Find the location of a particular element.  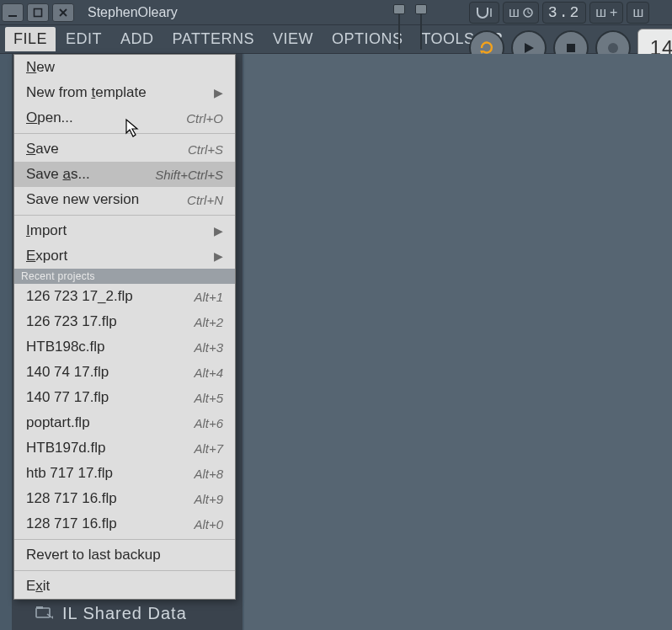

recent-project: 140 77 17.flp Alt+5 is located at coordinates (125, 398).